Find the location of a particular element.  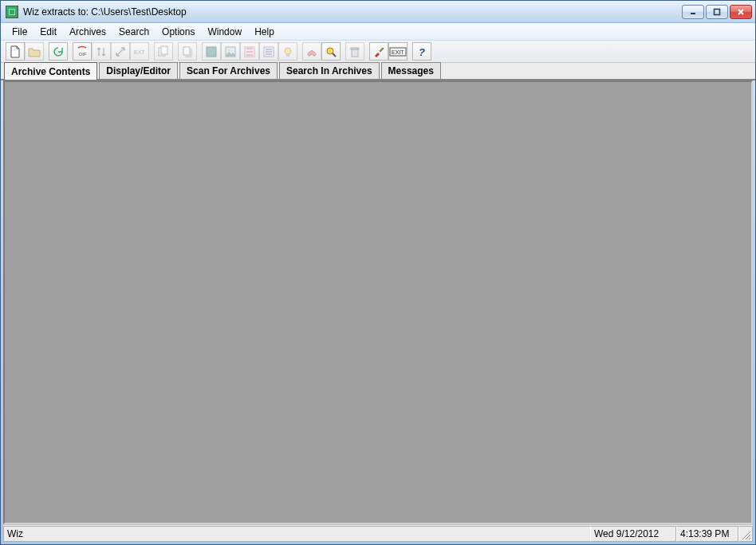

tab-search-in-archives: Search In Archives is located at coordinates (329, 70).